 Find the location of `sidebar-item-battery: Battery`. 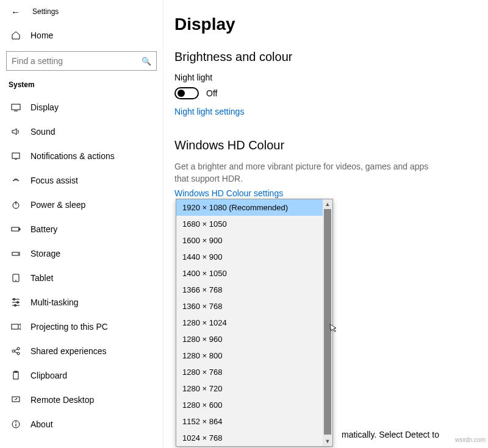

sidebar-item-battery: Battery is located at coordinates (82, 229).